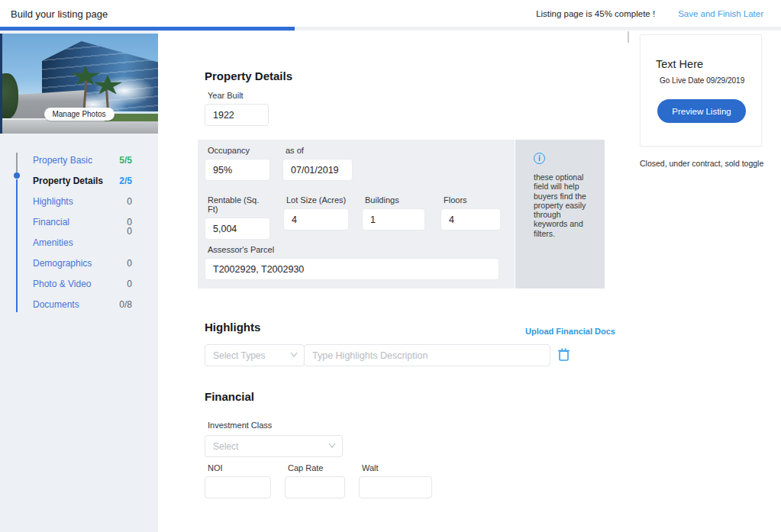 The height and width of the screenshot is (532, 781). Describe the element at coordinates (237, 114) in the screenshot. I see `year-built-input` at that location.